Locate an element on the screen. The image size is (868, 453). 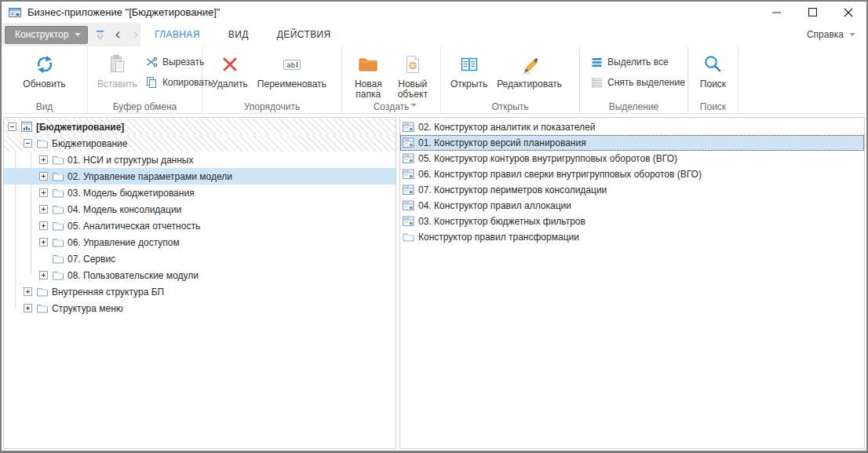
back-icon is located at coordinates (118, 35).